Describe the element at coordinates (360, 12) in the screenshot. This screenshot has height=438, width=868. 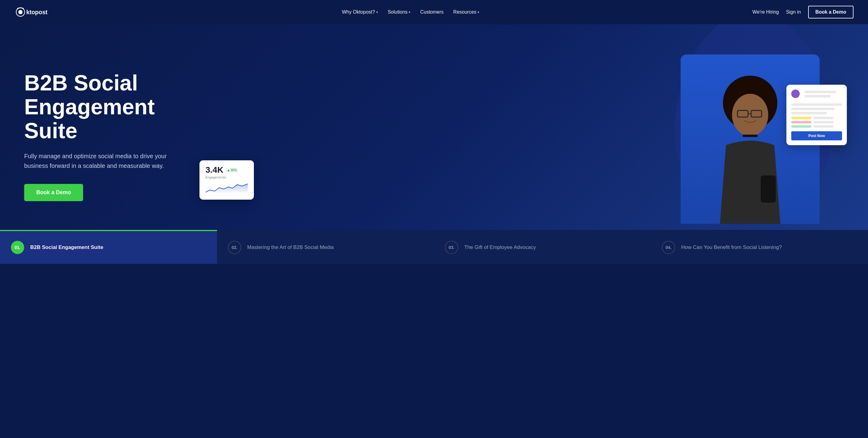
I see `nav-why-oktopost: Why Oktopost? ▾` at that location.